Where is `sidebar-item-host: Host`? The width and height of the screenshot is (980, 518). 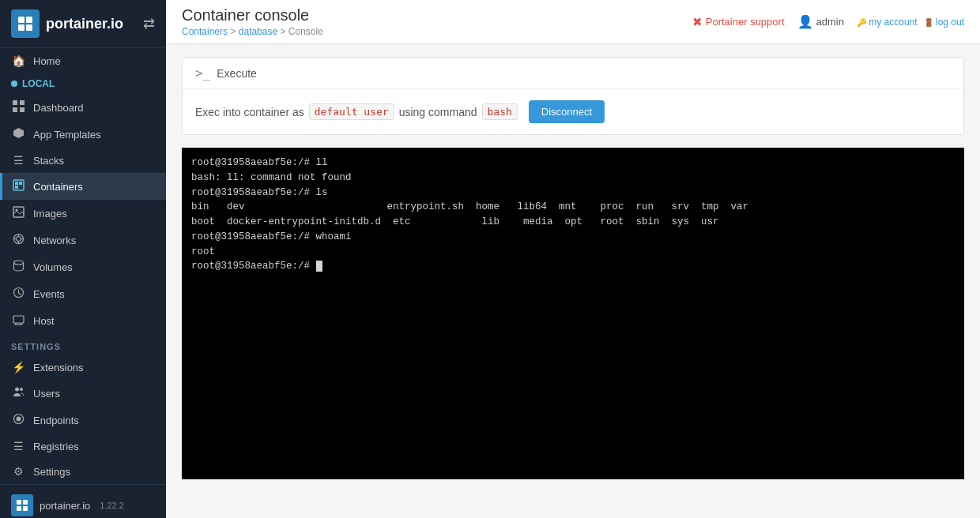
sidebar-item-host: Host is located at coordinates (83, 321).